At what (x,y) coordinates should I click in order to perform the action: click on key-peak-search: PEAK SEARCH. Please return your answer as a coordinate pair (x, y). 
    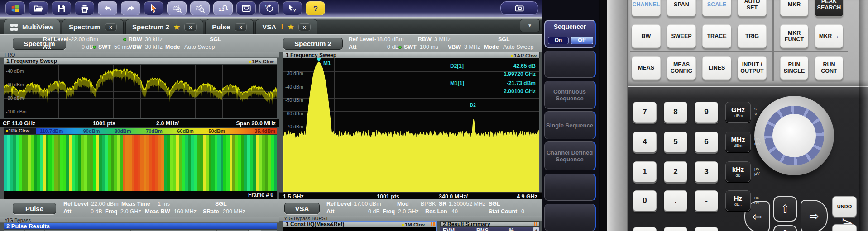
    Looking at the image, I should click on (829, 8).